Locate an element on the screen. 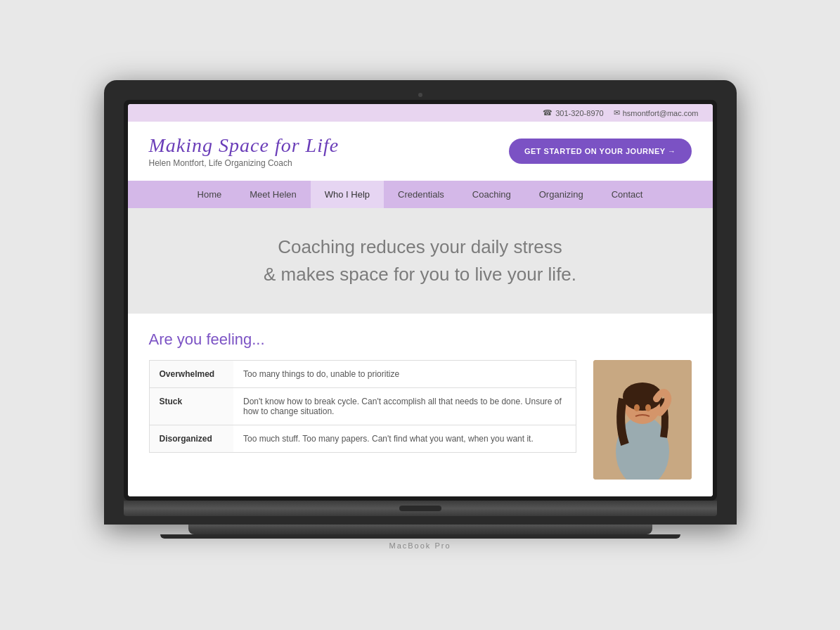 This screenshot has height=630, width=840. nav-item-organizing: Organizing is located at coordinates (561, 194).